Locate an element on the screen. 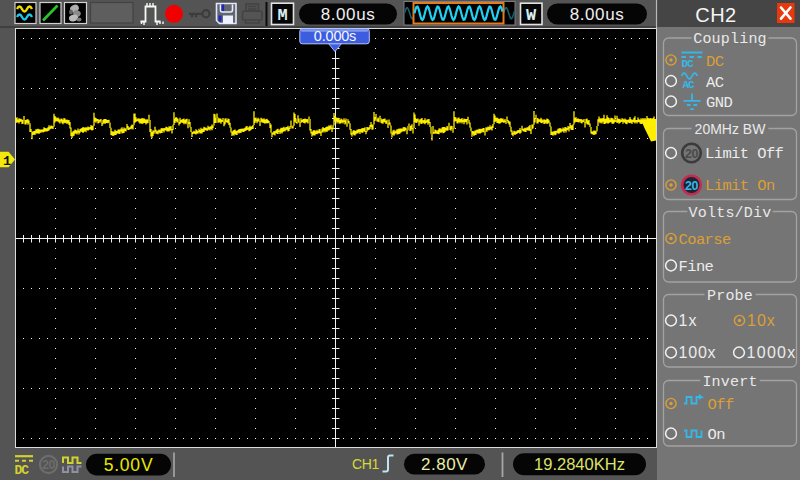  svg-text: Limit On is located at coordinates (740, 186).